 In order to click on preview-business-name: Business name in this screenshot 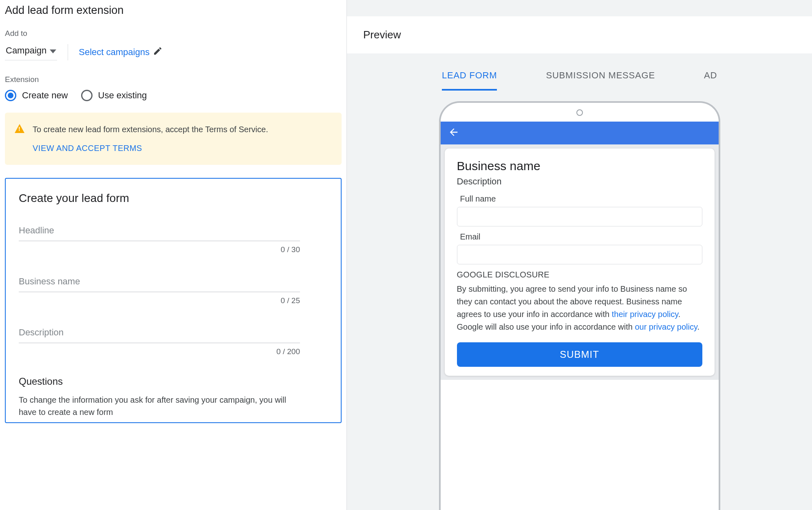, I will do `click(580, 166)`.